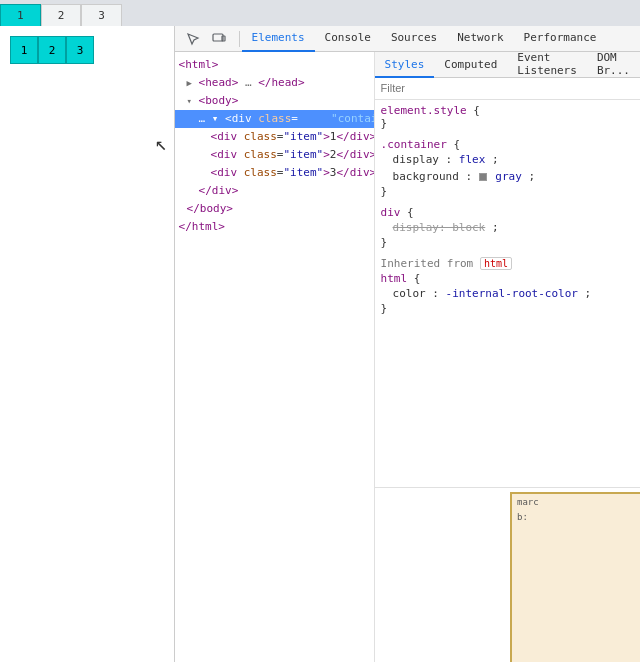  What do you see at coordinates (240, 39) in the screenshot?
I see `divider` at bounding box center [240, 39].